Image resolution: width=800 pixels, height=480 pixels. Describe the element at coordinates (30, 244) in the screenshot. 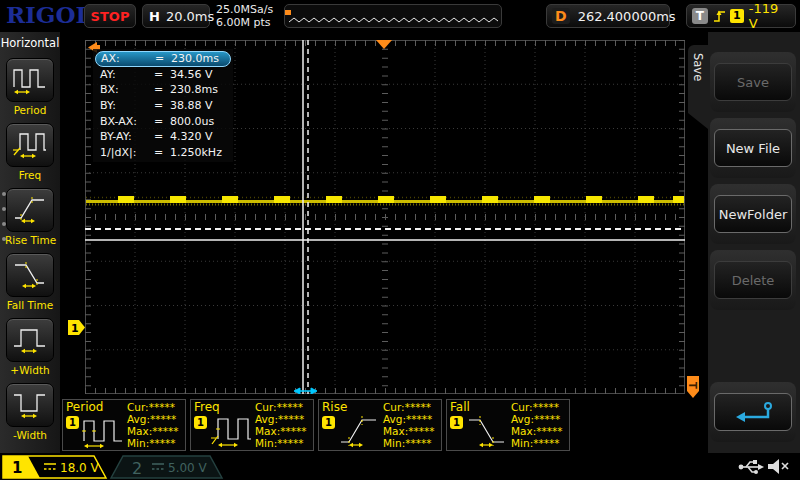

I see `horizontal-measure-menu: Horizontal Period Freq` at that location.